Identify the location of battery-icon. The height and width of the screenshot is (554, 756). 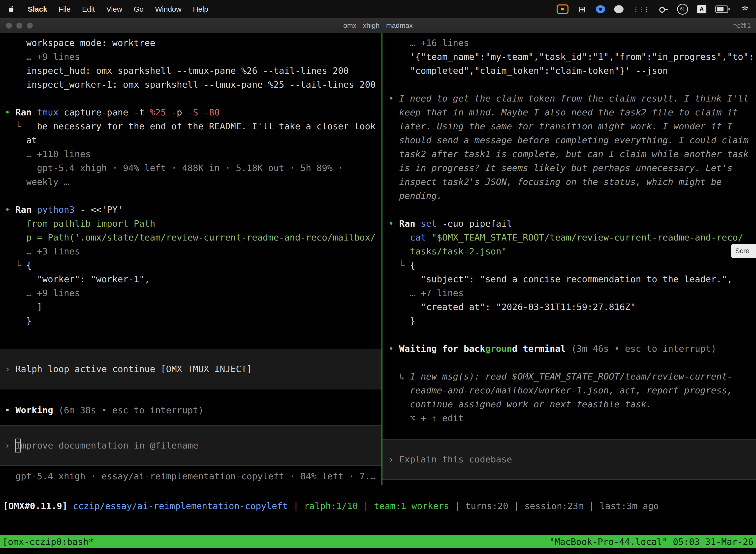
(722, 9).